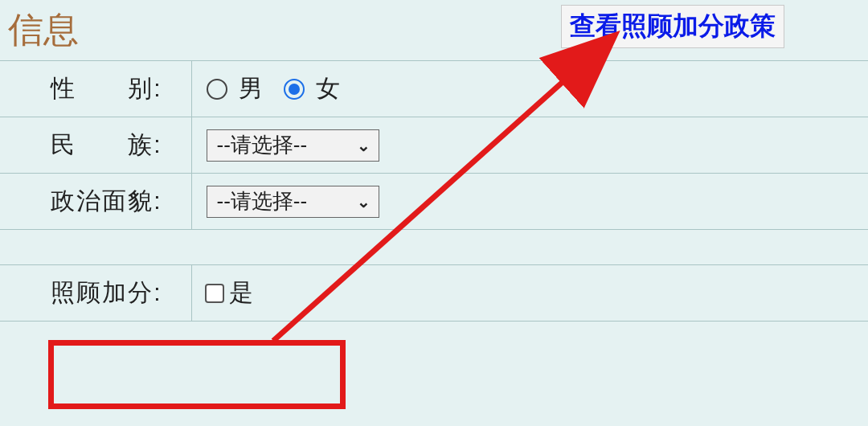 The width and height of the screenshot is (868, 426). Describe the element at coordinates (434, 248) in the screenshot. I see `spacer-row` at that location.